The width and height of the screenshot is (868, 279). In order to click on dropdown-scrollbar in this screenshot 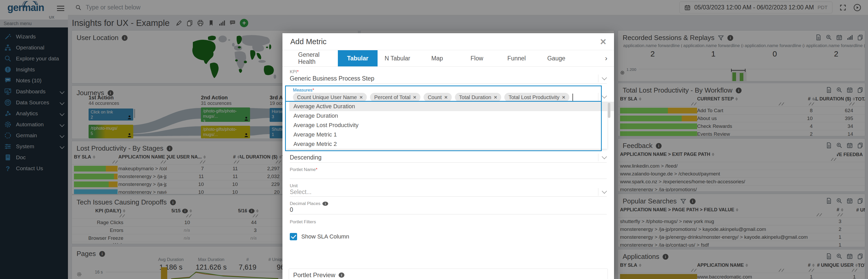, I will do `click(609, 111)`.